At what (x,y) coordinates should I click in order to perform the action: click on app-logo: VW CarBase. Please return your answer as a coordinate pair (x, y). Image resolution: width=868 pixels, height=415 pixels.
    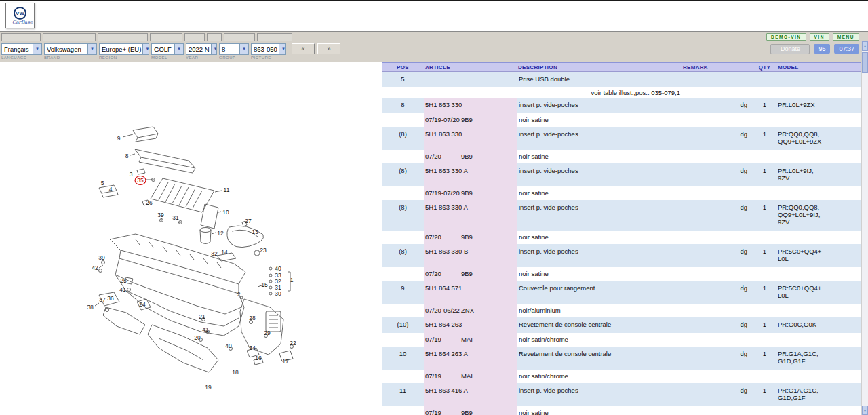
    Looking at the image, I should click on (20, 16).